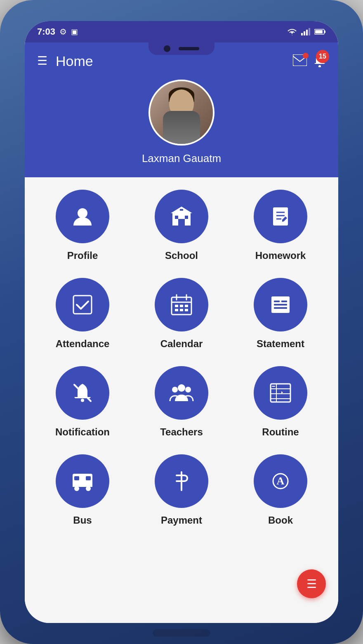  I want to click on bus-label: Bus, so click(82, 520).